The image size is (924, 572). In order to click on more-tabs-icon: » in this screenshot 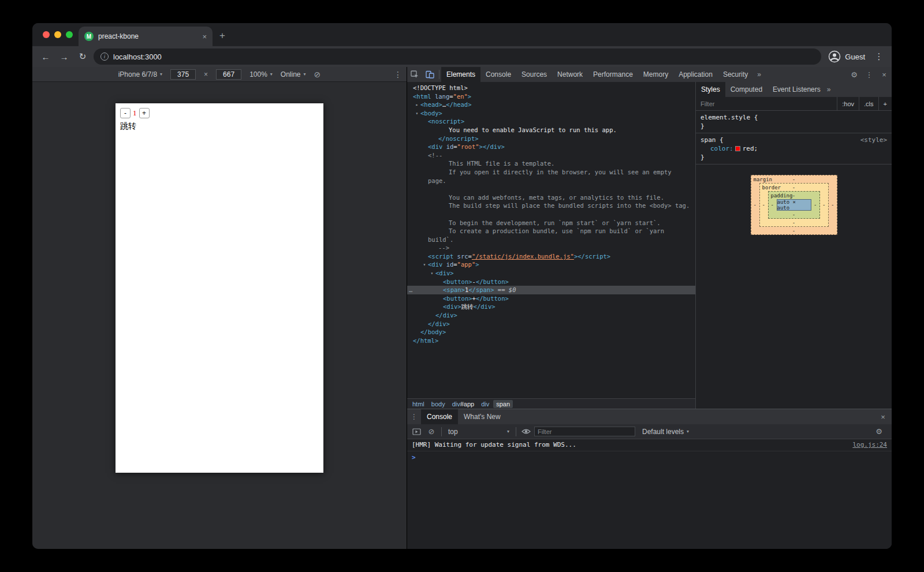, I will do `click(759, 74)`.